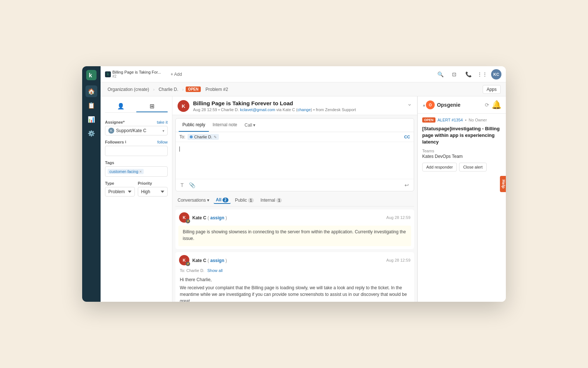 The height and width of the screenshot is (368, 588). What do you see at coordinates (203, 137) in the screenshot?
I see `recipient-name: Charlie D.` at bounding box center [203, 137].